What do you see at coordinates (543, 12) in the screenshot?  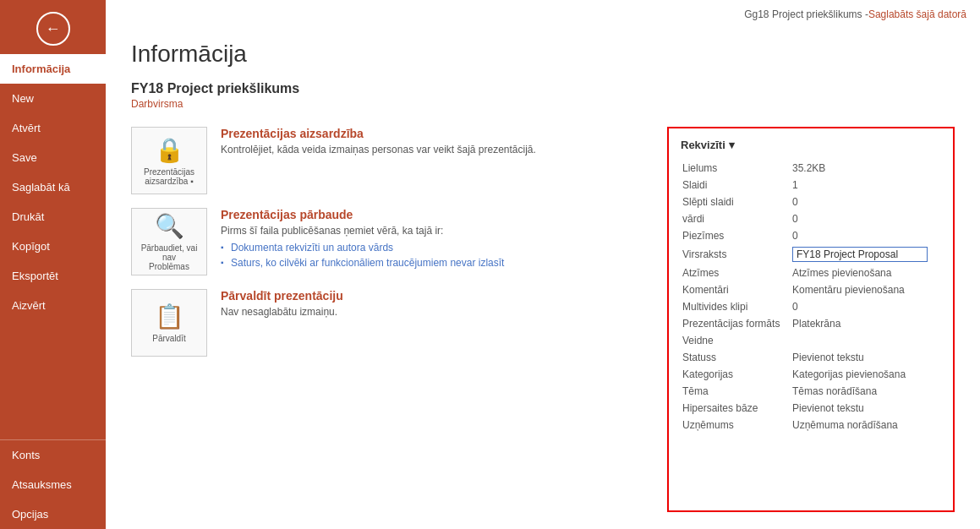 I see `topbar: Gg18 Project priekšlikums - Saglabāts ša…` at bounding box center [543, 12].